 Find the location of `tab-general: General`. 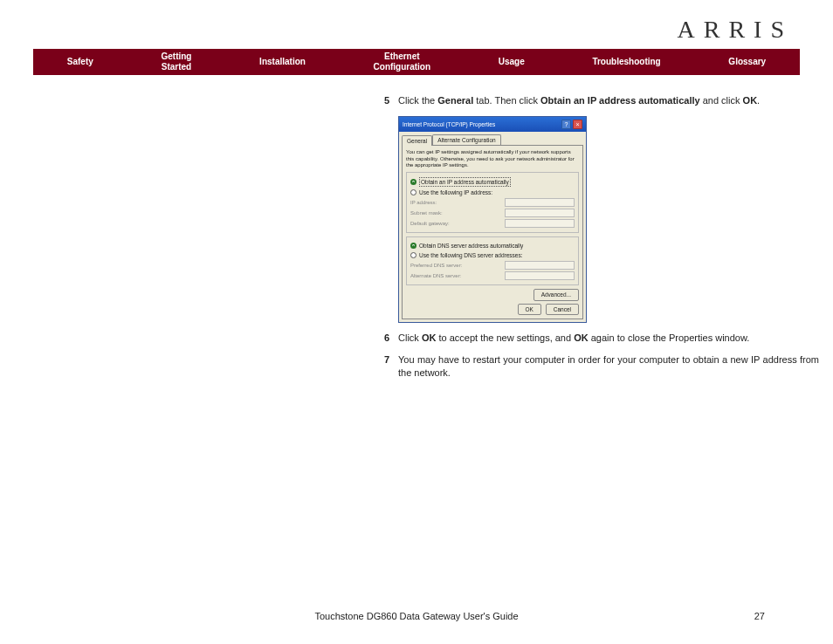

tab-general: General is located at coordinates (417, 140).